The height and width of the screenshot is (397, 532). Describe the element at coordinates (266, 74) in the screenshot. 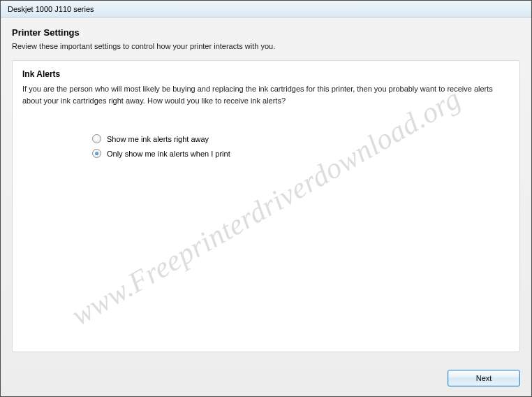

I see `panel-title: Ink Alerts` at that location.